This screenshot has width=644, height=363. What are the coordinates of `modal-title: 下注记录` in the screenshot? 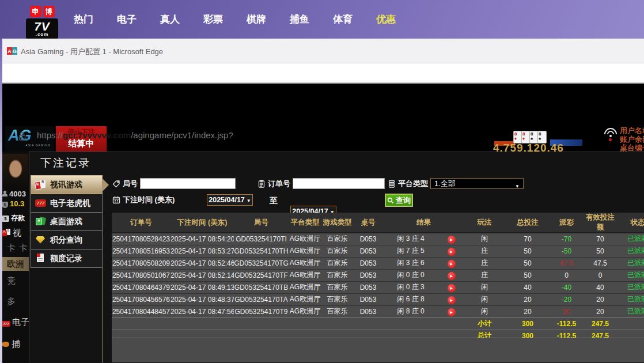 It's located at (66, 163).